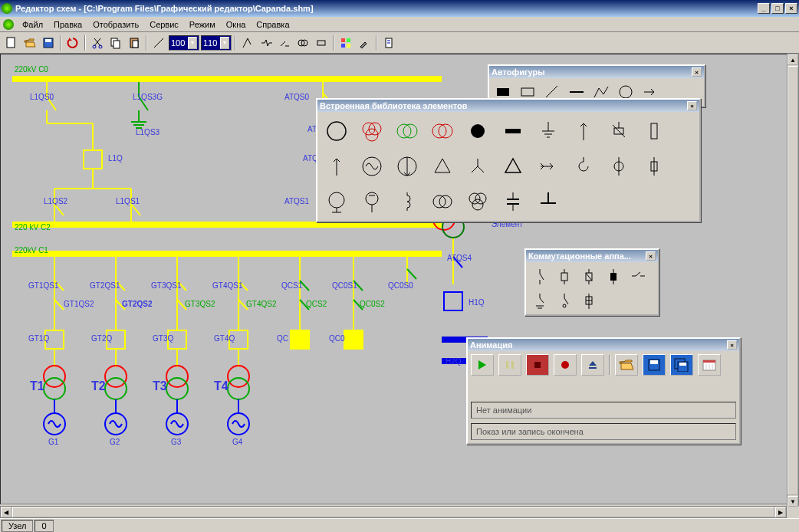 The height and width of the screenshot is (532, 799). What do you see at coordinates (548, 202) in the screenshot?
I see `lib-gnd2` at bounding box center [548, 202].